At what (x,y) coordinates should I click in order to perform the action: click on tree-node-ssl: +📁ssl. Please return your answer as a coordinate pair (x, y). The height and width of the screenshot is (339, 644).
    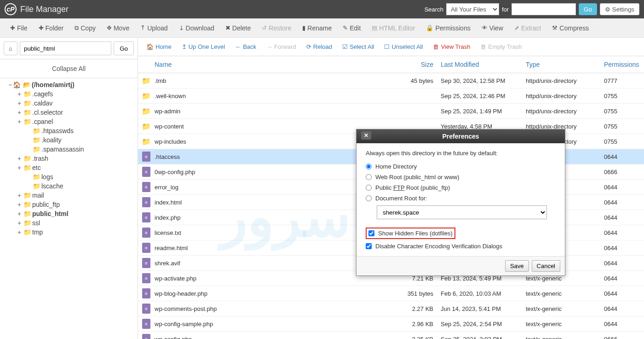
    Looking at the image, I should click on (69, 223).